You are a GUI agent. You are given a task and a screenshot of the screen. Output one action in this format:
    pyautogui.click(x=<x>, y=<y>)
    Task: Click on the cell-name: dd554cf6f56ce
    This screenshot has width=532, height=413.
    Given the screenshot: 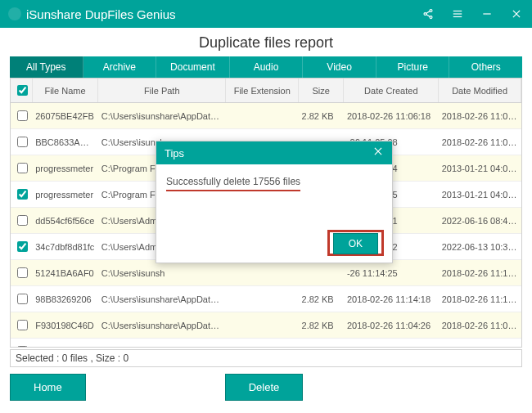 What is the action you would take?
    pyautogui.click(x=65, y=221)
    